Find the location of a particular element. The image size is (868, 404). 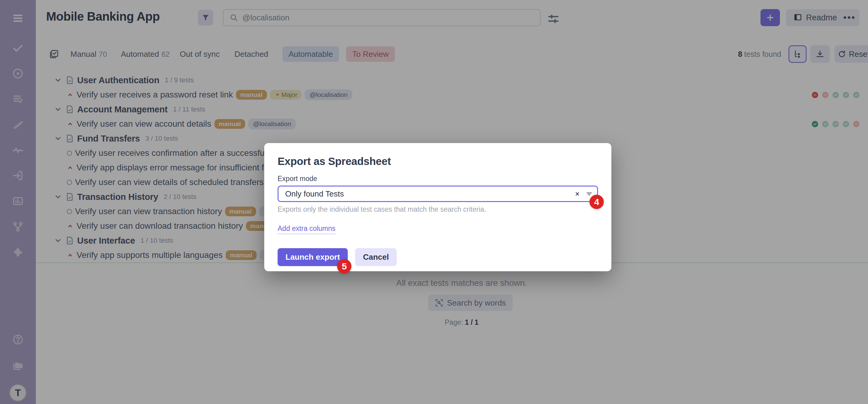

select-caret-icon is located at coordinates (589, 194).